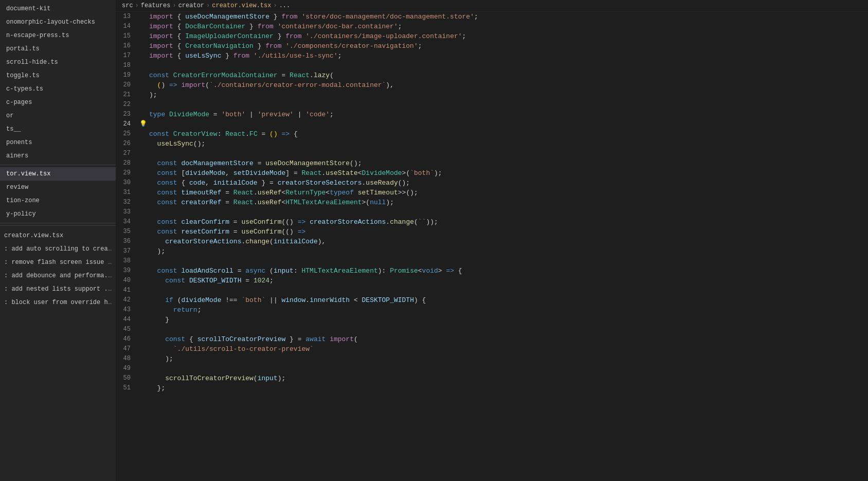  I want to click on line-num-51: 51, so click(128, 388).